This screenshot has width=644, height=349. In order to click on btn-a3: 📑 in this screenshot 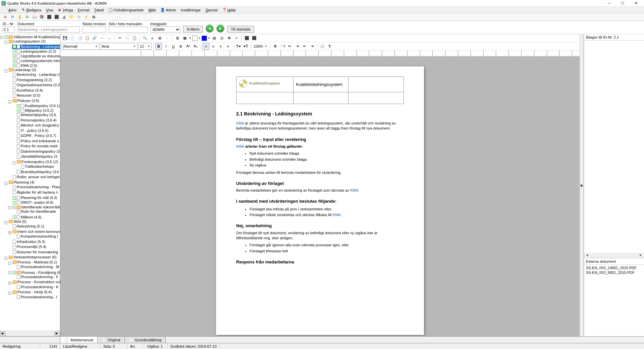, I will do `click(80, 38)`.